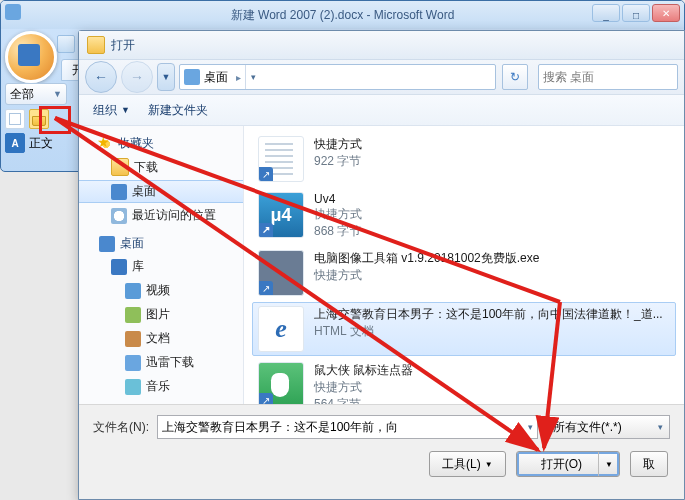  I want to click on nav-pane: 收藏夹 下载 桌面 最近访问的位置 桌面 库 视频 图片 文档 迅雷下载 音乐, so click(162, 265).